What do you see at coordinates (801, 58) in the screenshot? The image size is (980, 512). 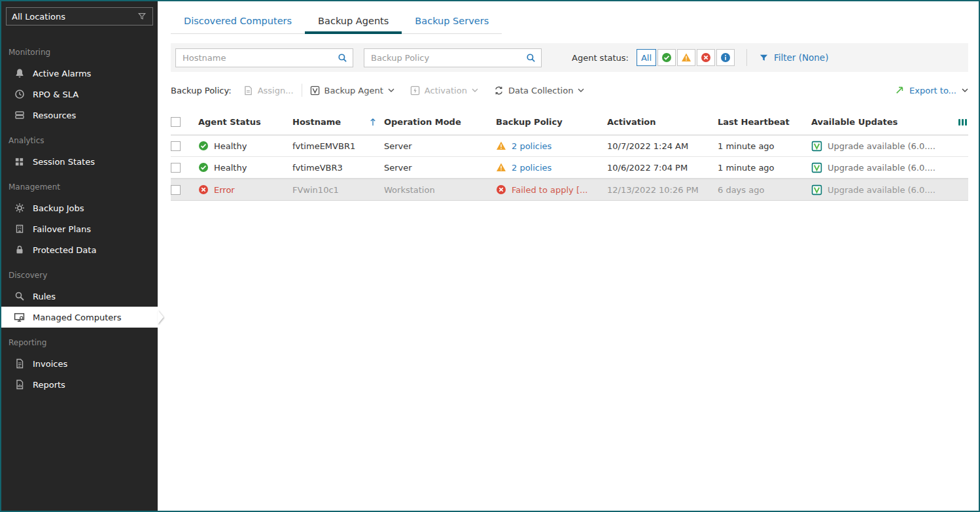 I see `filter-none-label: Filter (None)` at bounding box center [801, 58].